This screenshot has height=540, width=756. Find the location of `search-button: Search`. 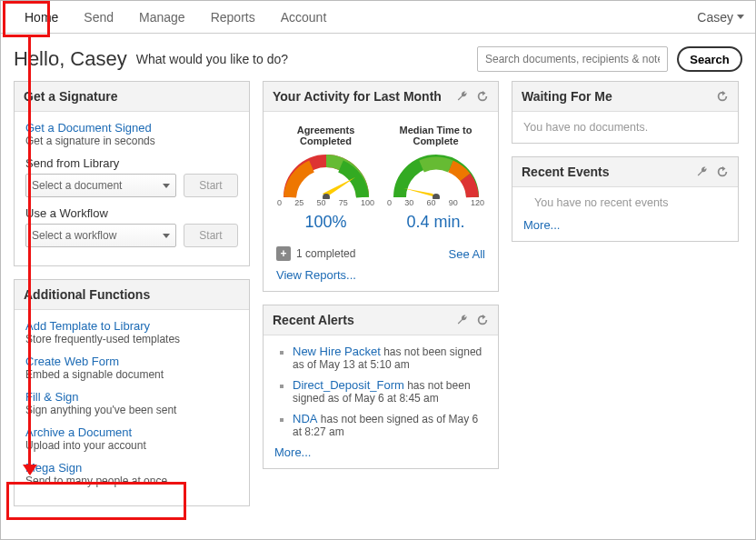

search-button: Search is located at coordinates (710, 59).